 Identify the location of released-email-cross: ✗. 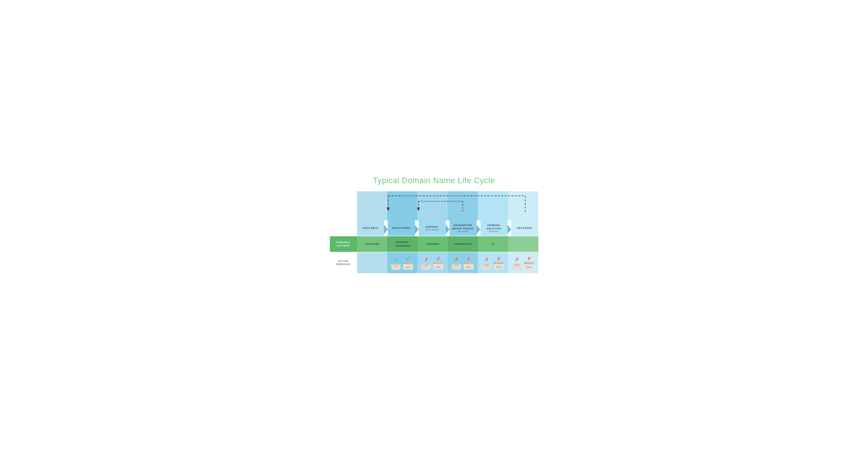
(517, 260).